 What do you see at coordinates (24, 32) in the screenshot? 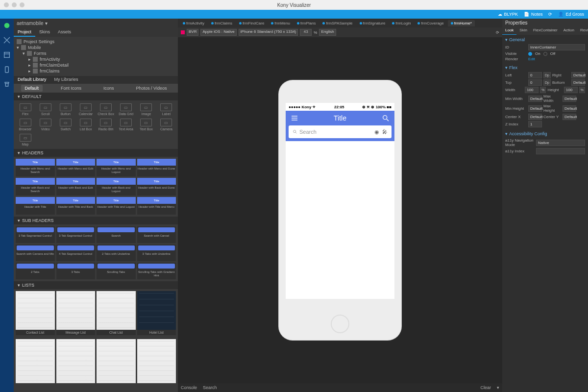
I see `tab-project: Project` at bounding box center [24, 32].